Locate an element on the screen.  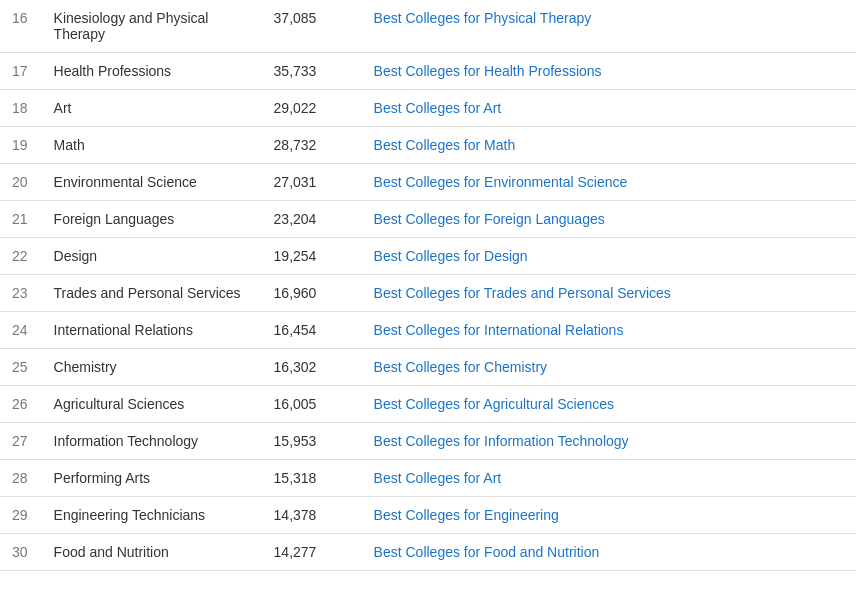
count-cell: 16,302 is located at coordinates (312, 368).